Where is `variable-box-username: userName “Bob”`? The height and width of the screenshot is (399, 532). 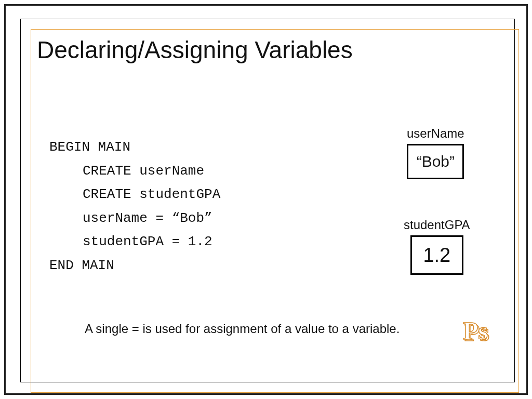
variable-box-username: userName “Bob” is located at coordinates (435, 153).